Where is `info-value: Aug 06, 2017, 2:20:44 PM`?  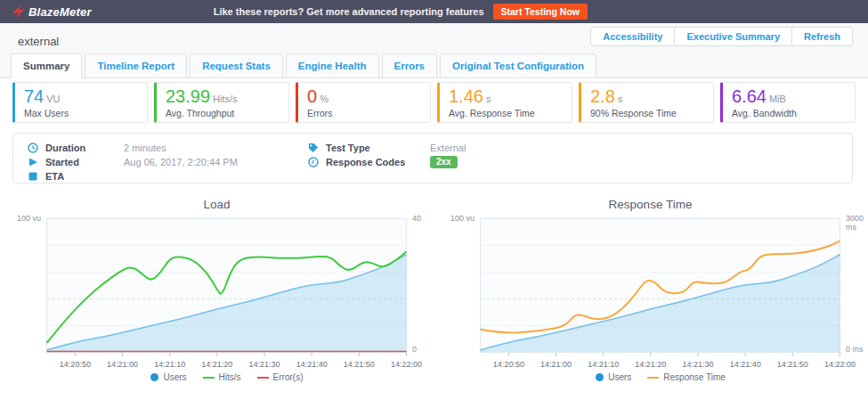
info-value: Aug 06, 2017, 2:20:44 PM is located at coordinates (181, 162).